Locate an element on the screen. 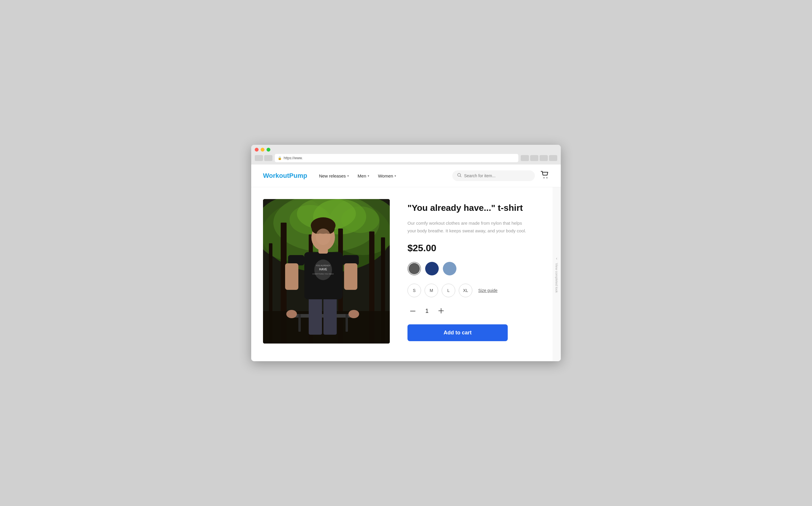 The image size is (812, 506). navbar: WorkoutPump New releases ▾ Men ▾ Women ▾ is located at coordinates (406, 176).